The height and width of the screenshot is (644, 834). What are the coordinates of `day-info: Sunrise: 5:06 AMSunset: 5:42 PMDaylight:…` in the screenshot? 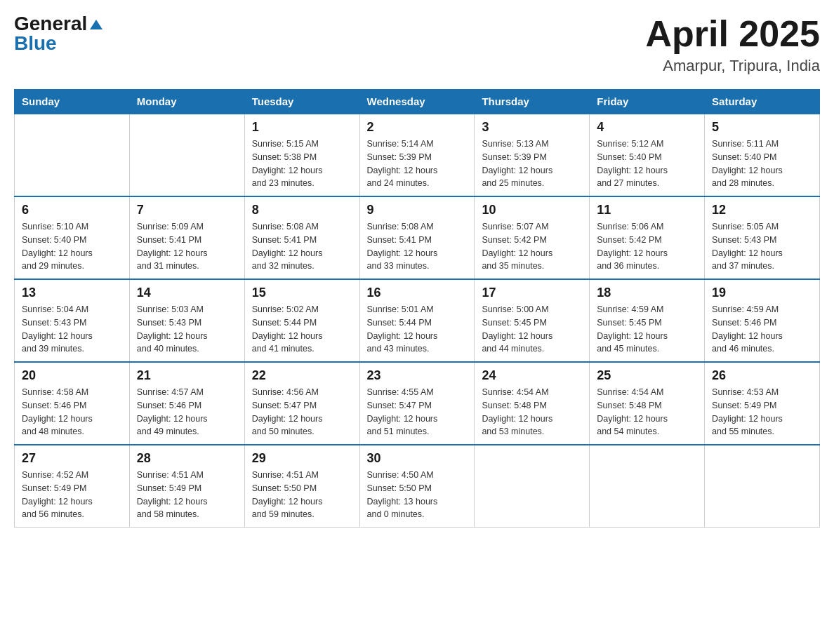 It's located at (647, 247).